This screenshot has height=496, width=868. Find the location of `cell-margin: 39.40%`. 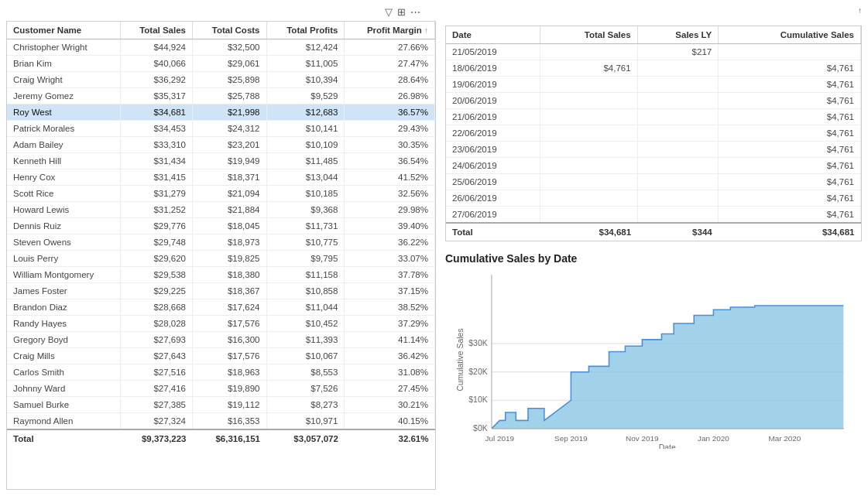

cell-margin: 39.40% is located at coordinates (390, 226).